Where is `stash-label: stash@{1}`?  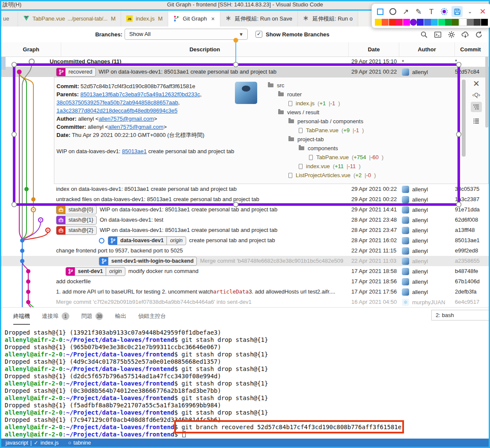
stash-label: stash@{1} is located at coordinates (76, 220).